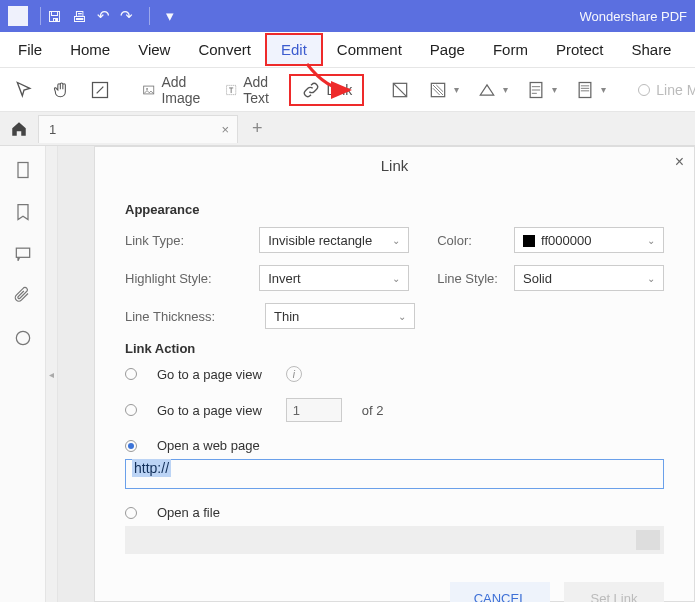 This screenshot has width=695, height=602. What do you see at coordinates (394, 210) in the screenshot?
I see `appearance-heading: Appearance` at bounding box center [394, 210].